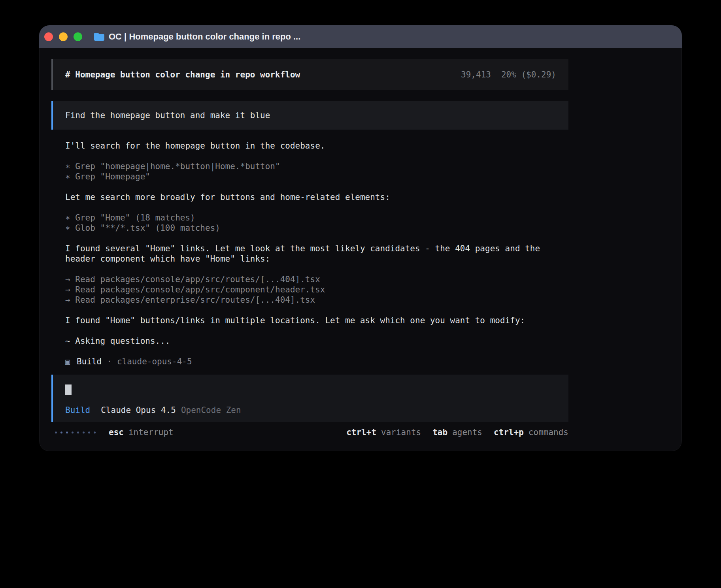 The width and height of the screenshot is (721, 588). I want to click on prompt-status-line: Build Claude Opus 4.5 OpenCode Zen, so click(311, 410).